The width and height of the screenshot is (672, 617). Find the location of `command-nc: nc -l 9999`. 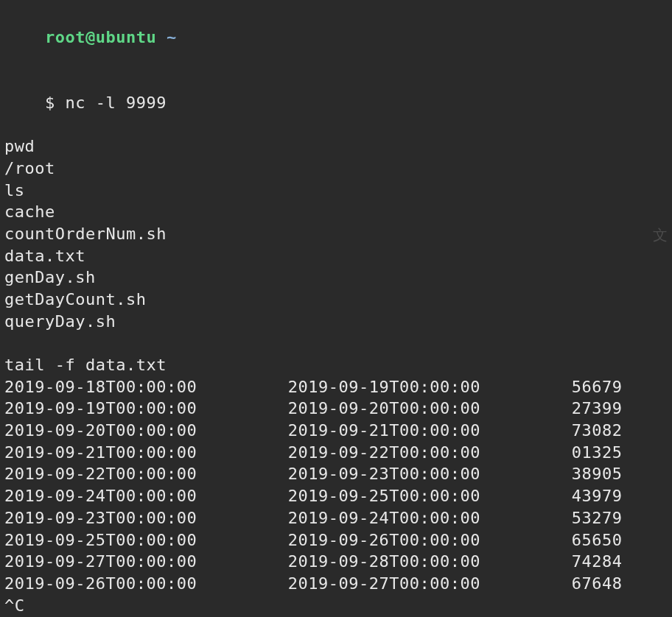

command-nc: nc -l 9999 is located at coordinates (115, 103).